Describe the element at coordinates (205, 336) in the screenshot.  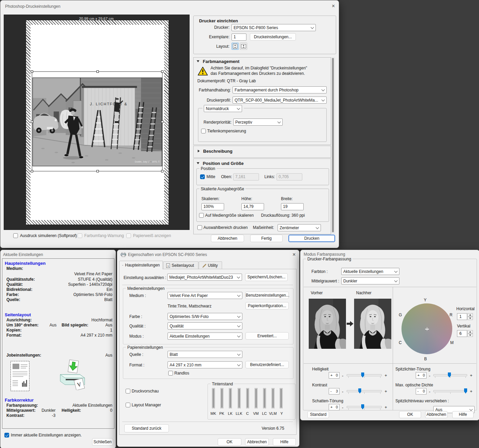
I see `mode-select: Aktuelle Einstellungen` at that location.